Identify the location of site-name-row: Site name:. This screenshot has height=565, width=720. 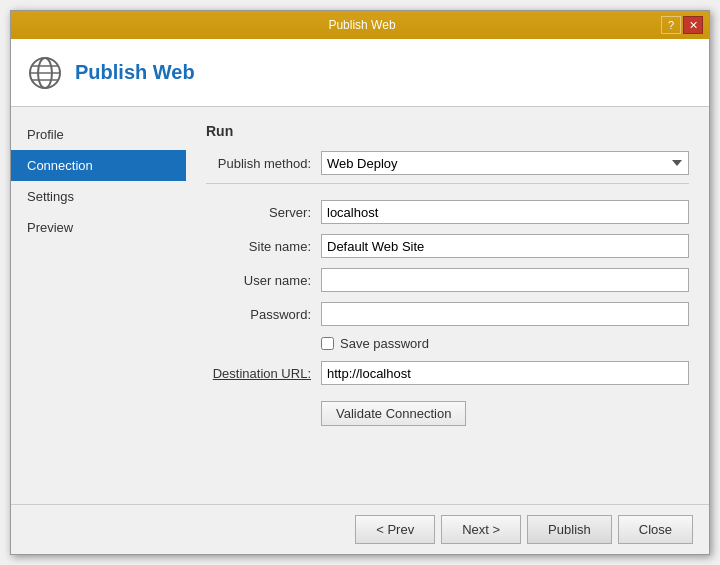
(448, 246).